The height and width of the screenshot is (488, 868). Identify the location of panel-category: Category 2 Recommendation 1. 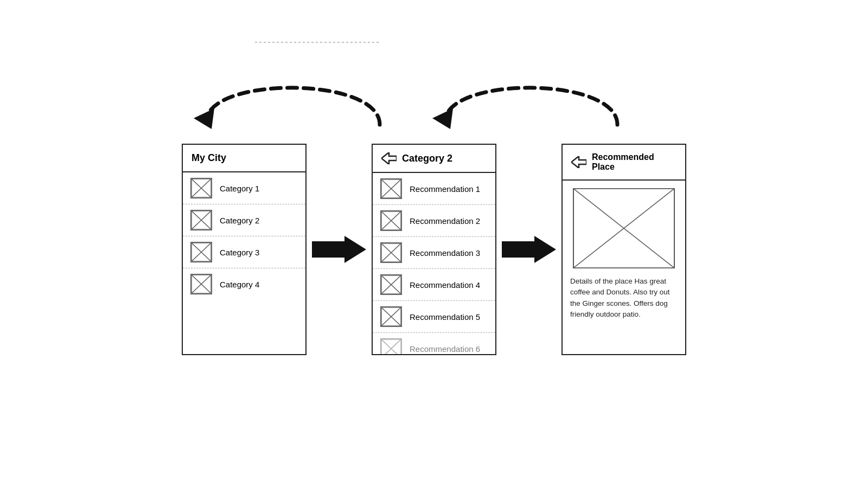
(434, 249).